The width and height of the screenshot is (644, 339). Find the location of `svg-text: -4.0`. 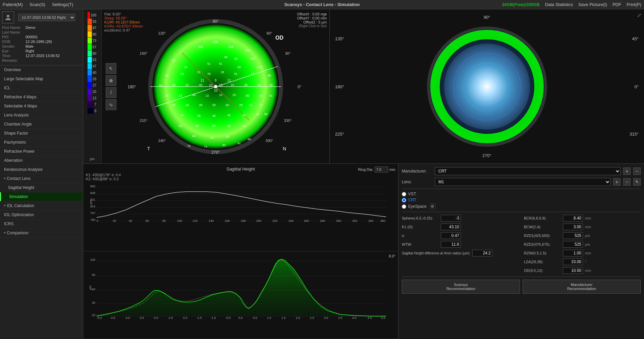

svg-text: -4.0 is located at coordinates (127, 318).